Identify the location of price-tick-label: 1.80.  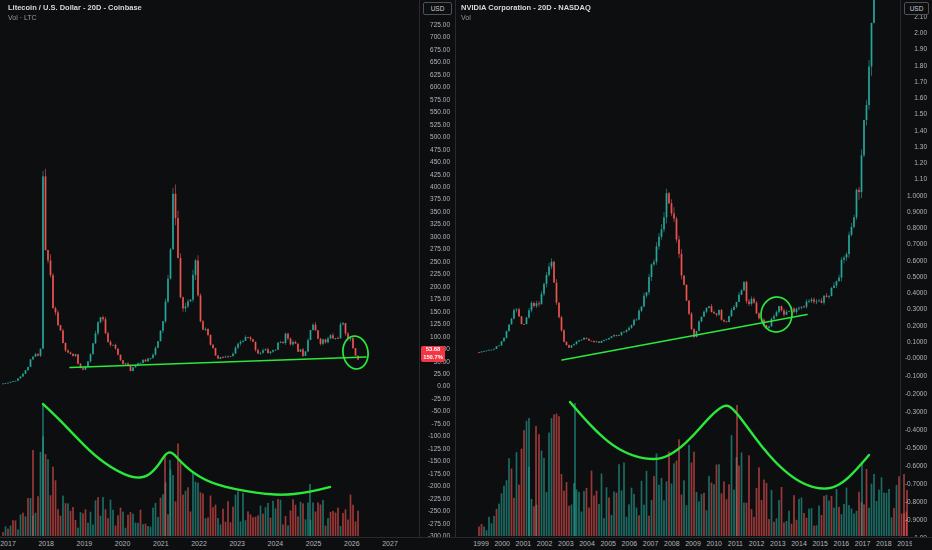
(914, 64).